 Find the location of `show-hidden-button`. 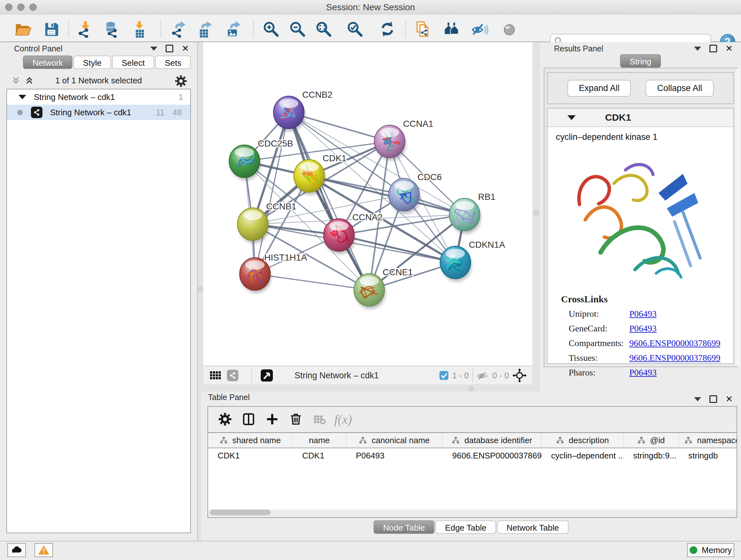

show-hidden-button is located at coordinates (509, 29).